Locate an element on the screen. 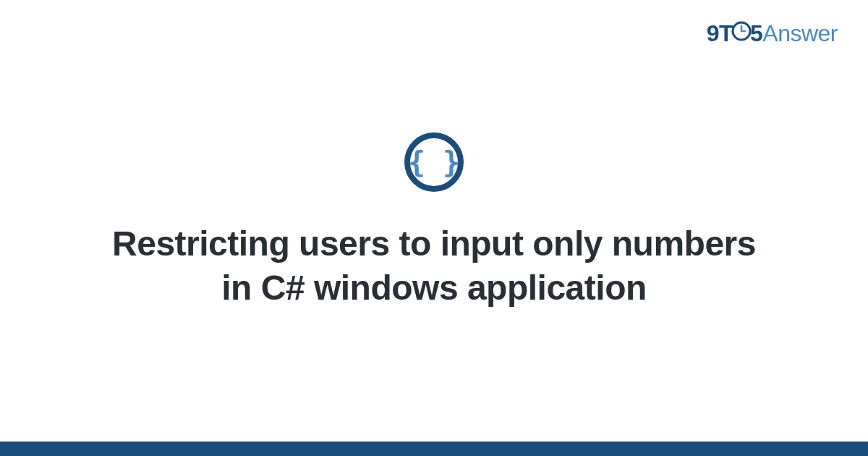  code-braces-icon: { } is located at coordinates (434, 164).